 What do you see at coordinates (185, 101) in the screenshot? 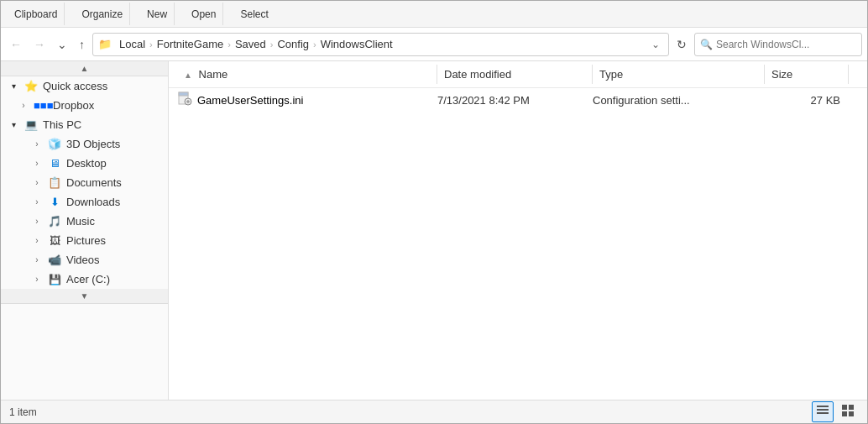
I see `file-icon` at bounding box center [185, 101].